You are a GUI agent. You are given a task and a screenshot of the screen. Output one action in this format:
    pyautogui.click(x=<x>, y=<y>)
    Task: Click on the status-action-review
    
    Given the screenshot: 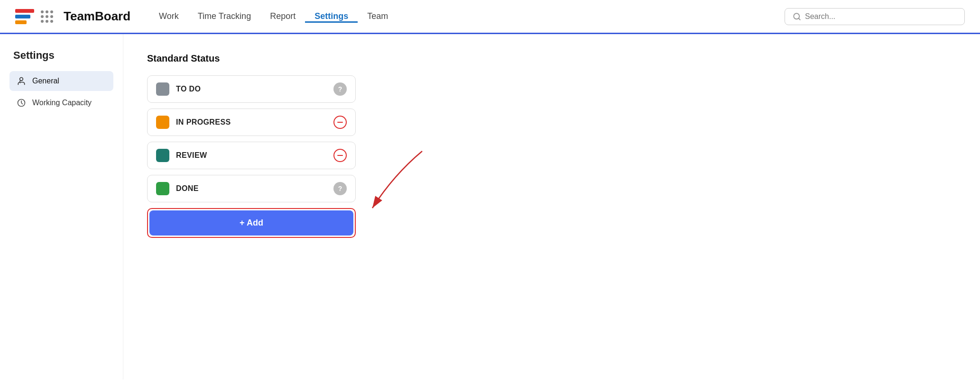 What is the action you would take?
    pyautogui.click(x=340, y=155)
    